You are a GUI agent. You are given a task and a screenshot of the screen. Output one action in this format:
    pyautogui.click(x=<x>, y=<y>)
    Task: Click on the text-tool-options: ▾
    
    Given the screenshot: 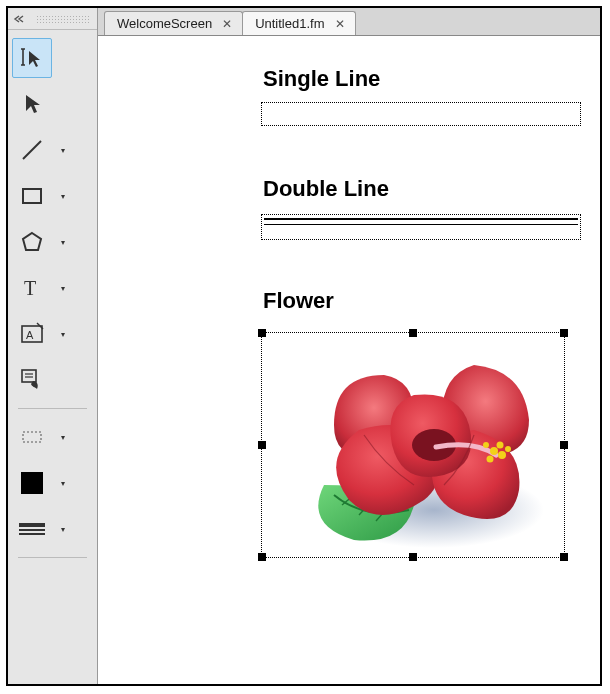 What is the action you would take?
    pyautogui.click(x=63, y=288)
    